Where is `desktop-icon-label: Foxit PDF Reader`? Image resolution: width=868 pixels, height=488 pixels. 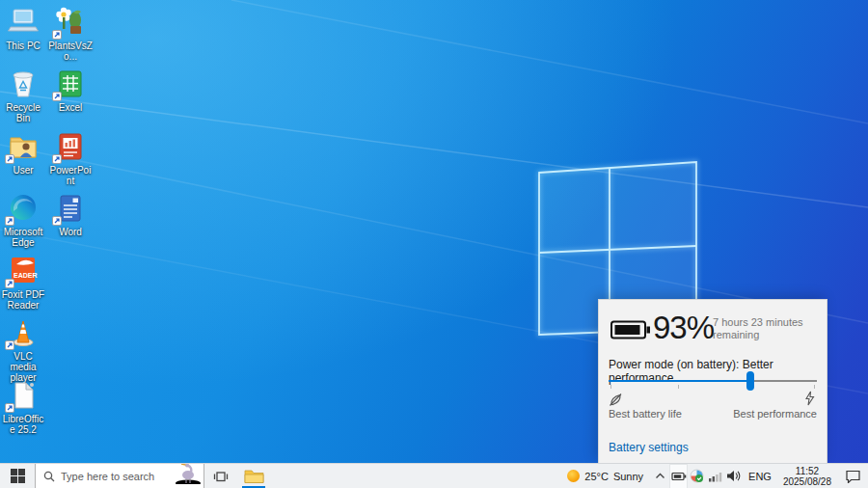 desktop-icon-label: Foxit PDF Reader is located at coordinates (23, 300).